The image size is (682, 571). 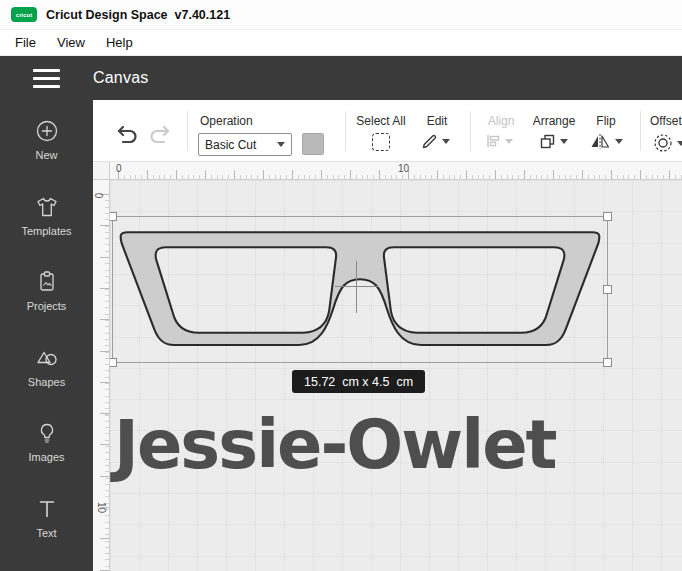 What do you see at coordinates (554, 121) in the screenshot?
I see `arrange-label: Arrange` at bounding box center [554, 121].